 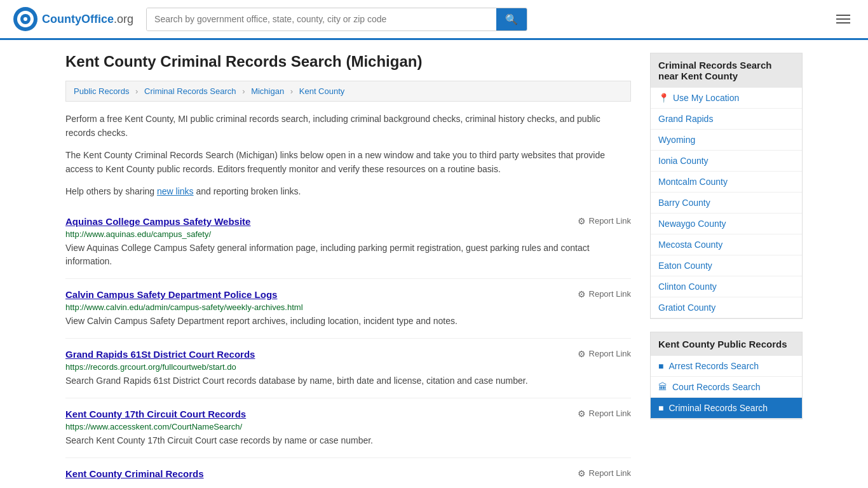 I want to click on sidebar-criminal-records-link: ■ Criminal Records Search, so click(x=726, y=408).